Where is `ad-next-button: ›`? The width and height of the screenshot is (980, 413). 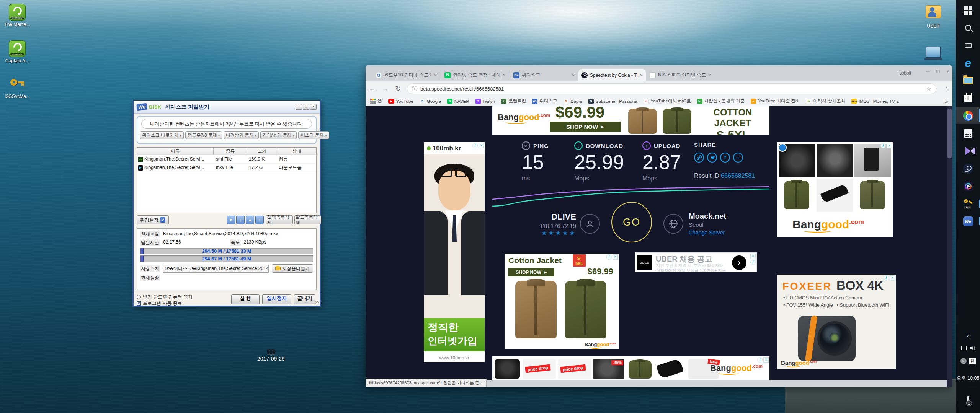
ad-next-button: › is located at coordinates (739, 263).